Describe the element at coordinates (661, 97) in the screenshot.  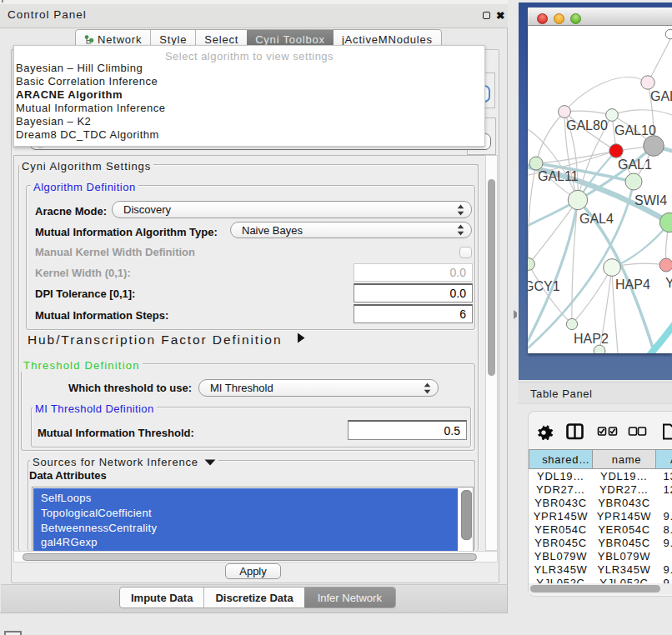
I see `svg-text: GAL` at that location.